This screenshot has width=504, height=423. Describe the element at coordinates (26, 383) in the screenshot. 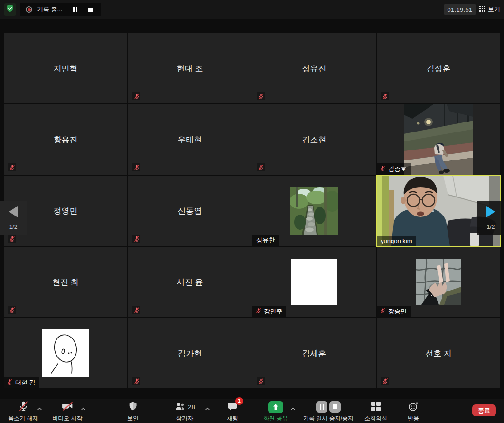

I see `participant-name: 대현 김` at that location.